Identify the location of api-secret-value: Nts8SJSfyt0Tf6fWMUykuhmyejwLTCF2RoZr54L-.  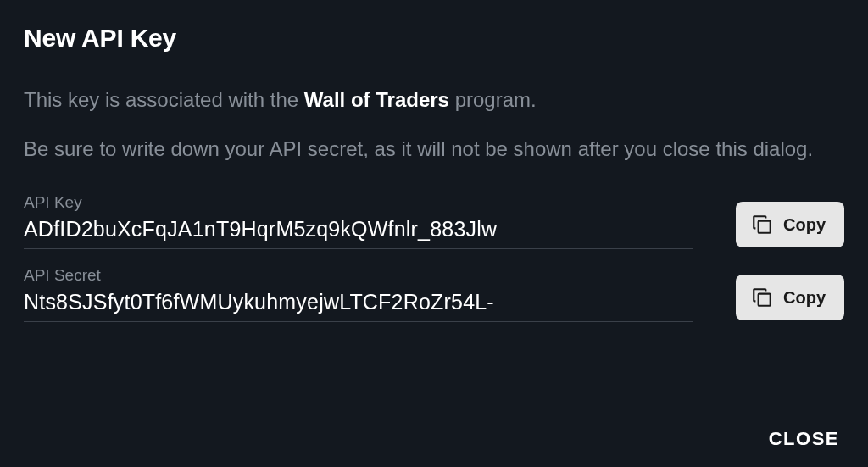
(359, 302).